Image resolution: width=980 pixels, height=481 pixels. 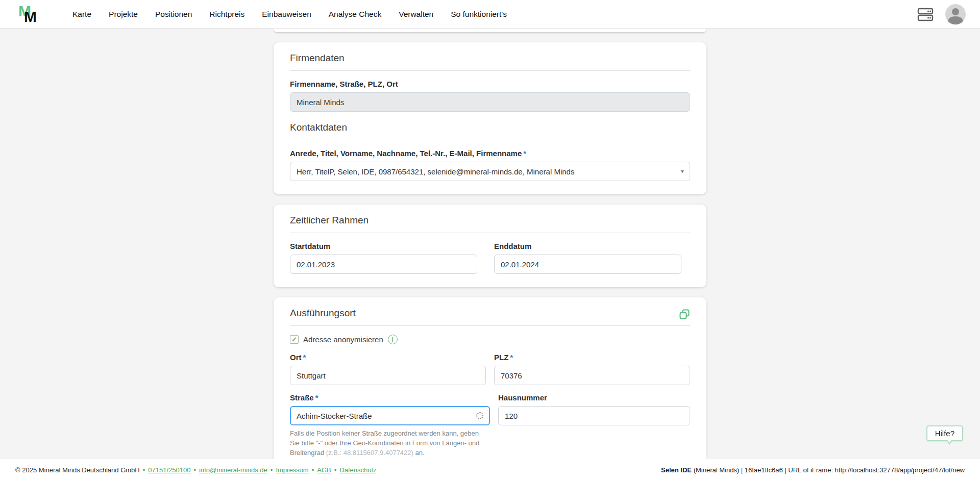 What do you see at coordinates (388, 357) in the screenshot?
I see `ort-label: Ort*` at bounding box center [388, 357].